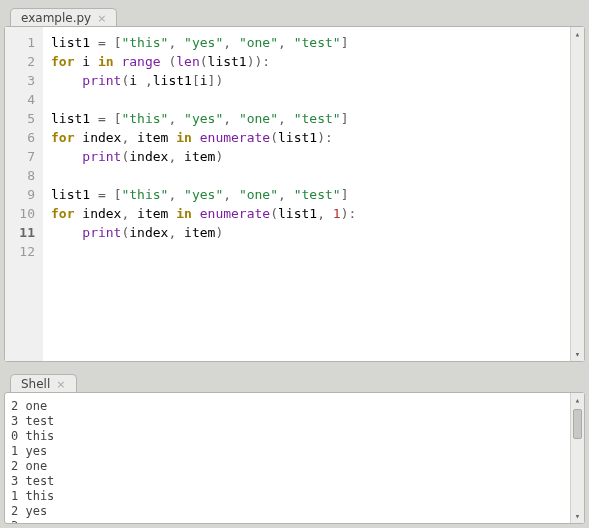 The height and width of the screenshot is (528, 589). What do you see at coordinates (308, 138) in the screenshot?
I see `code-line: for index, item in enumerate(list1):` at bounding box center [308, 138].